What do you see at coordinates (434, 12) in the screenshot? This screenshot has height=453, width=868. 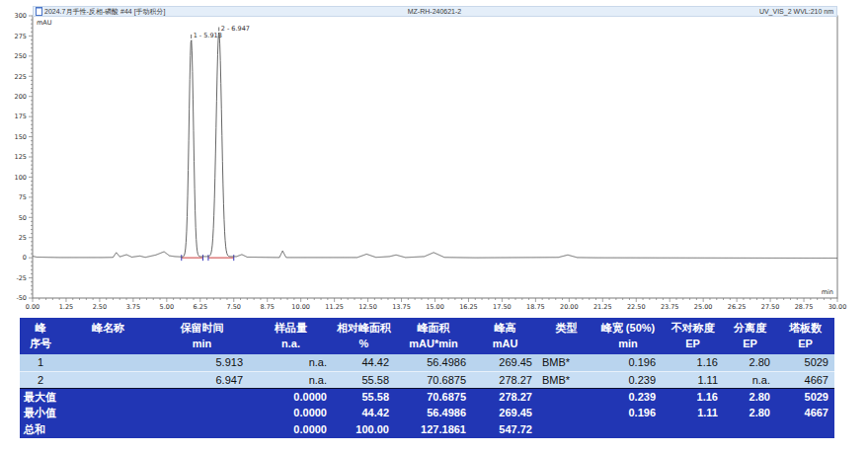 I see `sample-name: MZ-RH-240621-2` at bounding box center [434, 12].